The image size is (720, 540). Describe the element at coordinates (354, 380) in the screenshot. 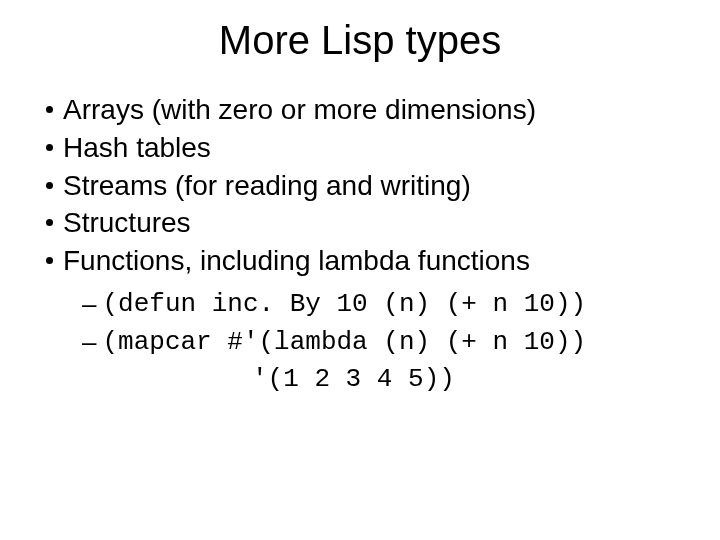

I see `code-text: '(1 2 3 4 5))` at that location.